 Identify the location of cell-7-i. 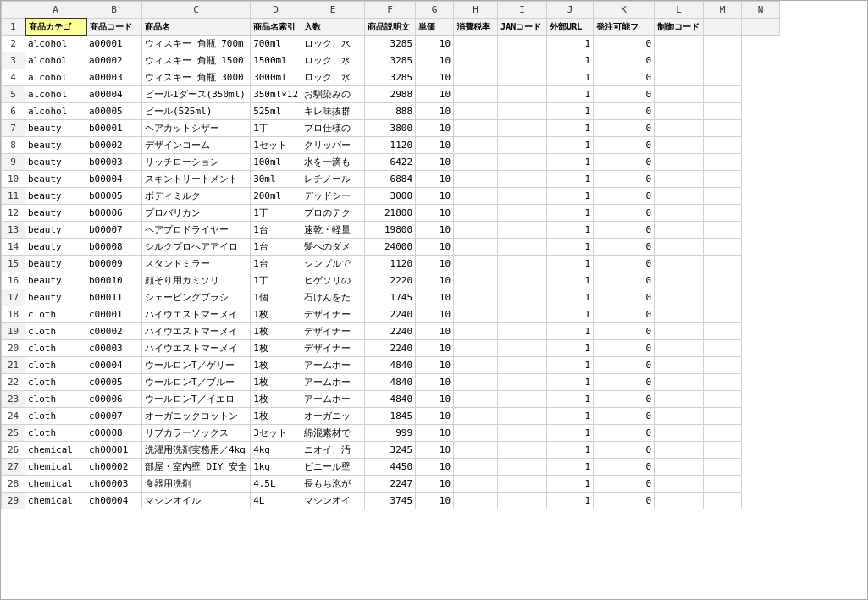
(522, 129).